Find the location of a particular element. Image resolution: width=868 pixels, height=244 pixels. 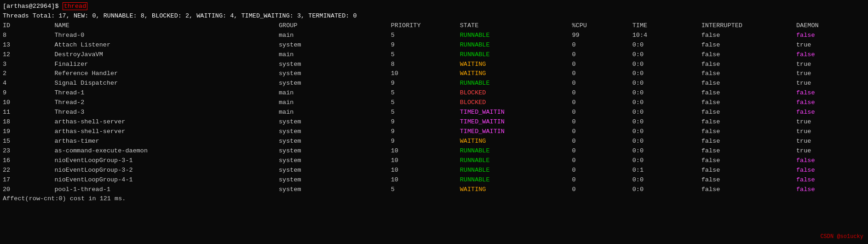

col-header-state: STATE is located at coordinates (516, 26).